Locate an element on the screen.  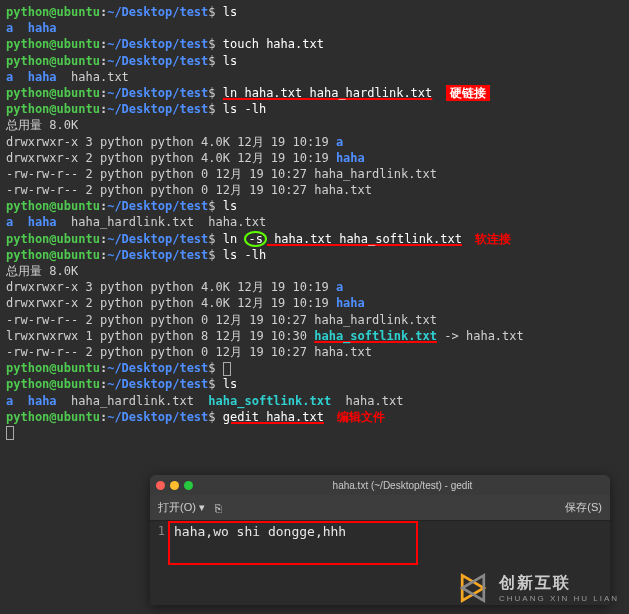
annotation-editfile: 编辑文件 is located at coordinates (361, 417).